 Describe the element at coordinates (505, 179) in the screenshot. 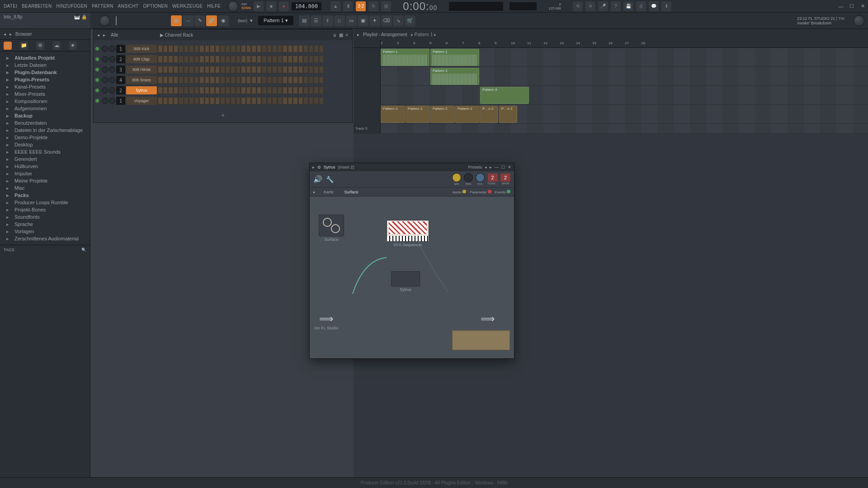

I see `track-display: 2SPUR` at that location.